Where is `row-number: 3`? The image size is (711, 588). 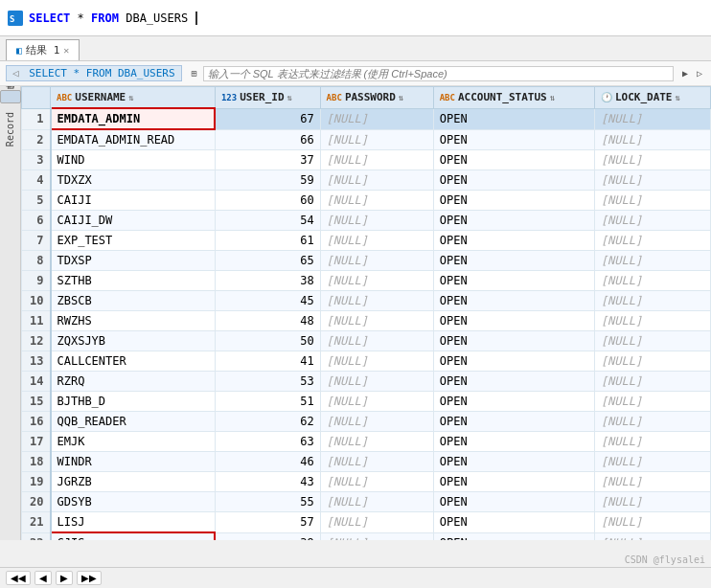
row-number: 3 is located at coordinates (36, 161).